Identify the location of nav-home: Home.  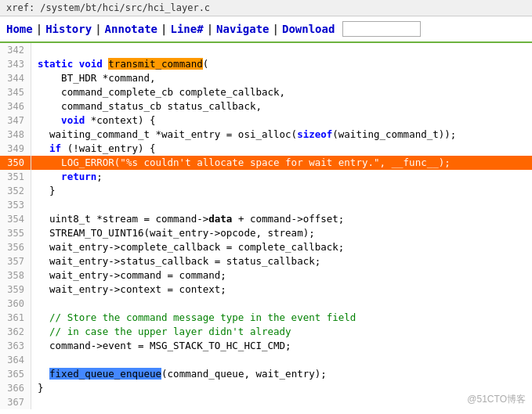
(20, 29).